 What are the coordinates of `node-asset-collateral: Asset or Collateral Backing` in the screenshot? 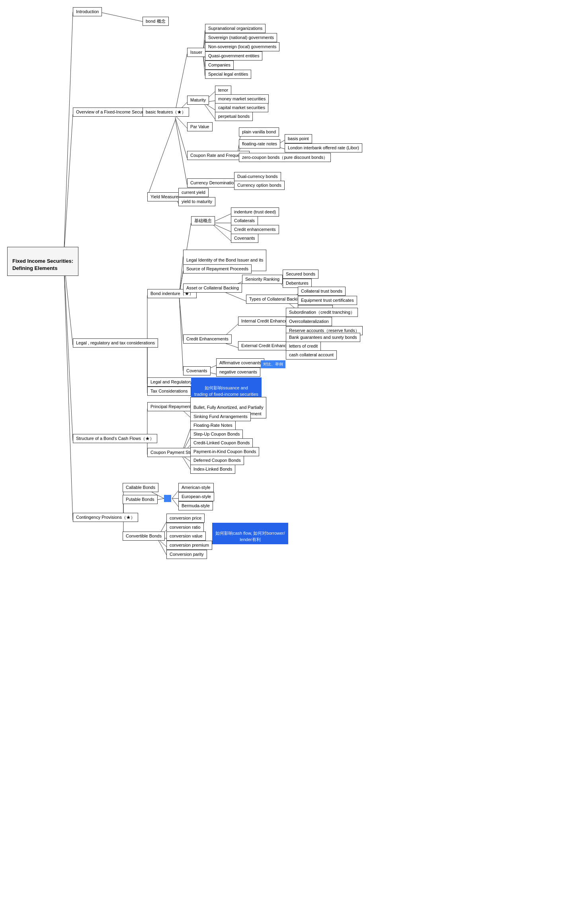 It's located at (213, 288).